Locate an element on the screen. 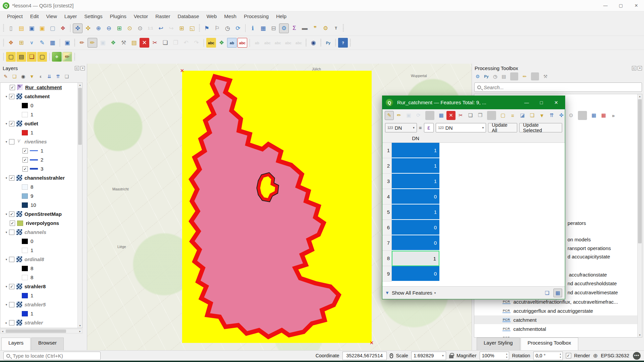 This screenshot has width=644, height=362. save-edits-icon: ▣▾ is located at coordinates (409, 115).